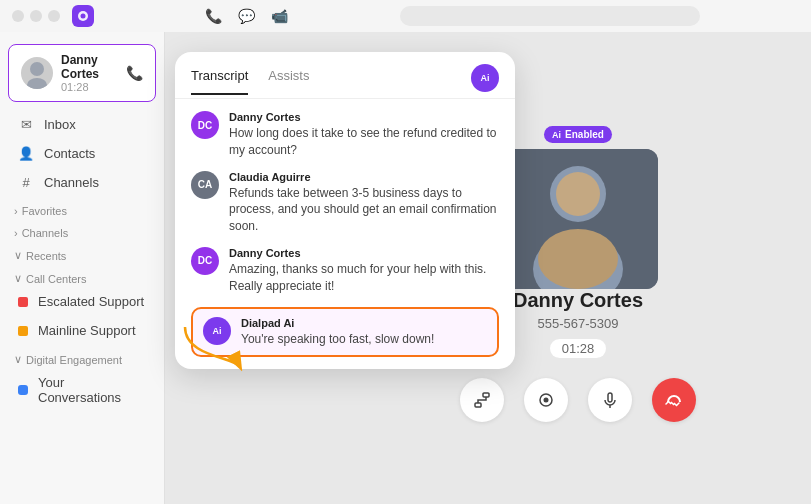  Describe the element at coordinates (364, 177) in the screenshot. I see `msg2-sender: Claudia Aguirre` at that location.